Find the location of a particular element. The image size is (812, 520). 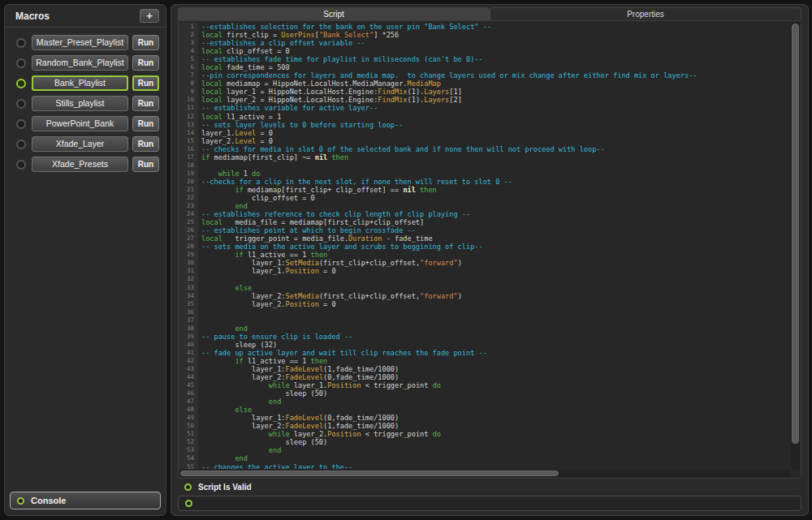

code-text: layer_2.Position = 0 is located at coordinates (267, 304).